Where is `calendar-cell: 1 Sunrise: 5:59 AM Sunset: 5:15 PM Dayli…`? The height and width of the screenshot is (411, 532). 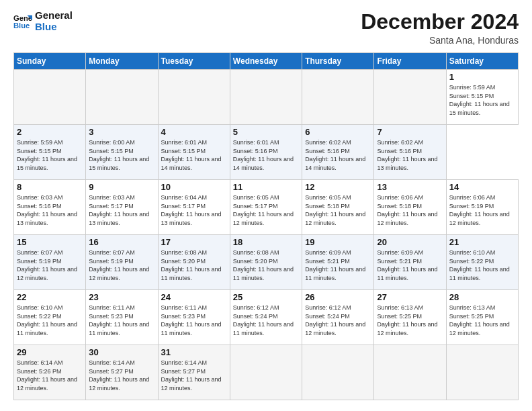
calendar-cell: 1 Sunrise: 5:59 AM Sunset: 5:15 PM Dayli… is located at coordinates (482, 97).